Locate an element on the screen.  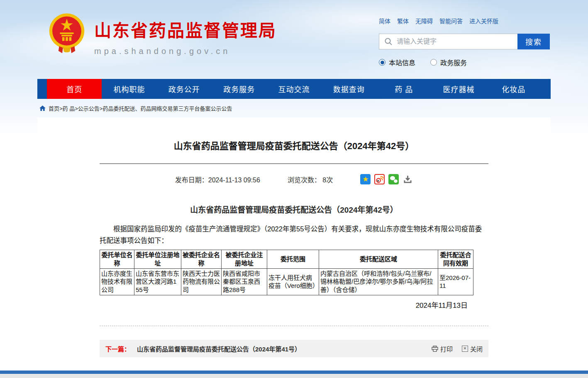
col-contract-validity: 委托配送合同有效期 is located at coordinates (456, 259).